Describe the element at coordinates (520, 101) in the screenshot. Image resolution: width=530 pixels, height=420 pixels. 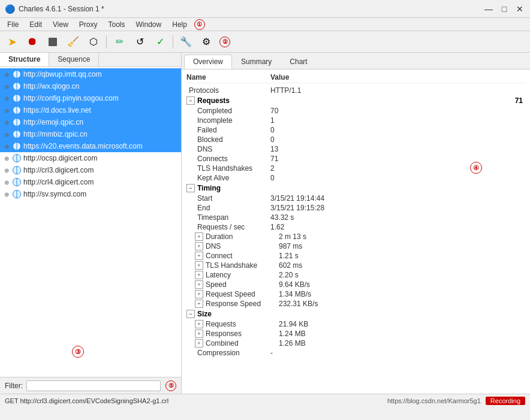
I see `requests-value: 71` at that location.